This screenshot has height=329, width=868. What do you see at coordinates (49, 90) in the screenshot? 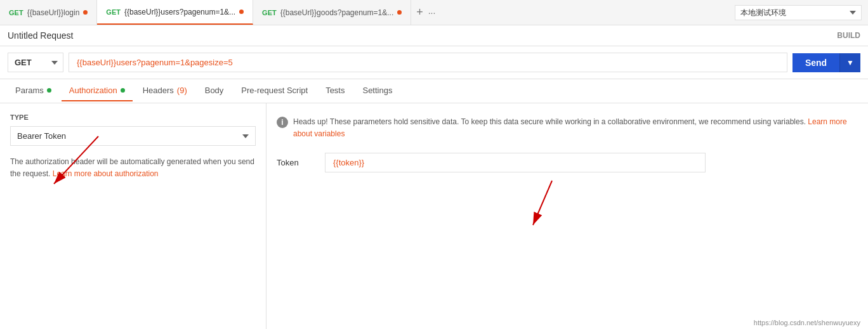
I see `params-dot` at bounding box center [49, 90].